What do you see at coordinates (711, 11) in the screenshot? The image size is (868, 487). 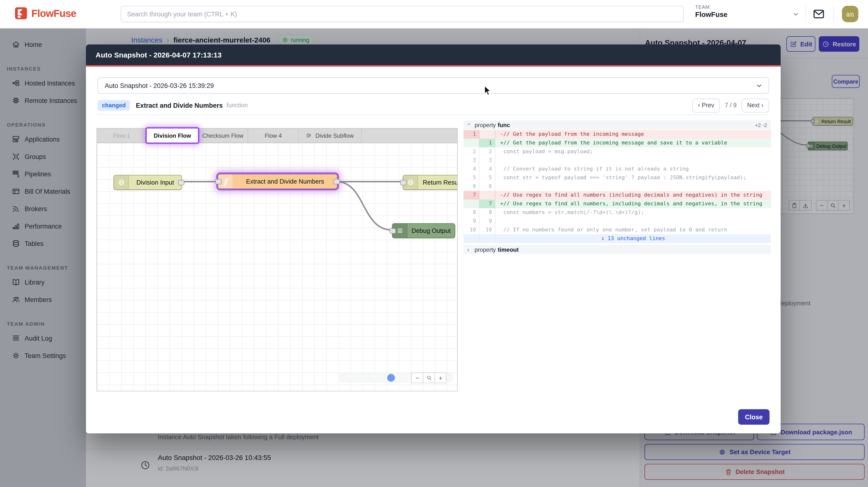 I see `team-selector: TEAM: FlowFuse` at bounding box center [711, 11].